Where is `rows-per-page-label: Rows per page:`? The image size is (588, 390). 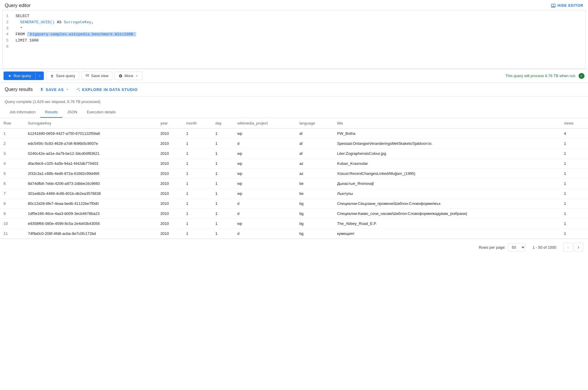 rows-per-page-label: Rows per page: is located at coordinates (492, 247).